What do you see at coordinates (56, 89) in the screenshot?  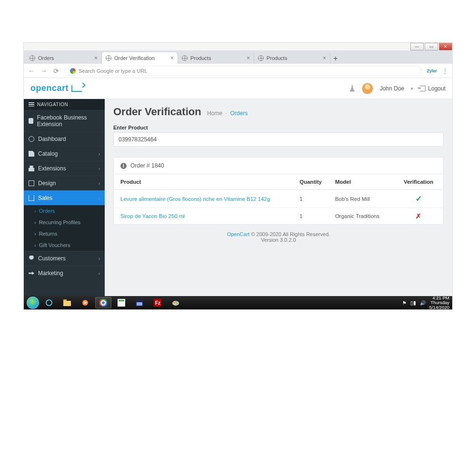 I see `opencart-logo: opencart` at bounding box center [56, 89].